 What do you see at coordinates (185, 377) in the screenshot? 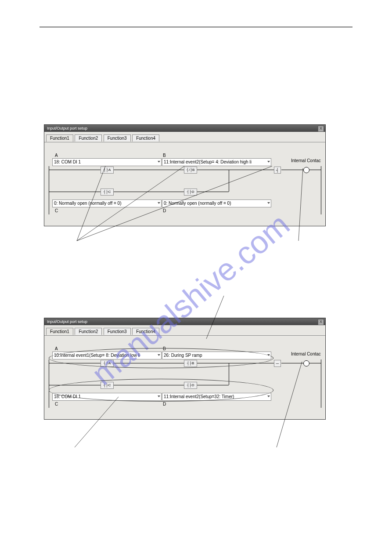
I see `ladder-canvas-2: A B 10:Internal event1(Setup= 8: Deviati…` at bounding box center [185, 377].